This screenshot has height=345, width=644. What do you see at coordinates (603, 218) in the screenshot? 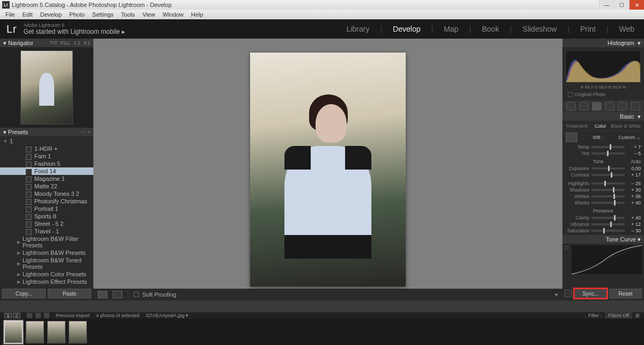
I see `slider-clarity: Clarity+ 40` at bounding box center [603, 218].